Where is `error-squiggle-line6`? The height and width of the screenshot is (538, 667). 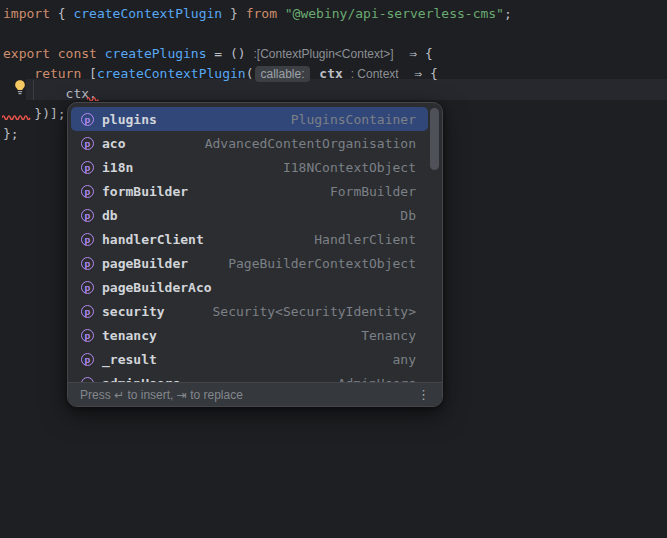
error-squiggle-line6 is located at coordinates (16, 116).